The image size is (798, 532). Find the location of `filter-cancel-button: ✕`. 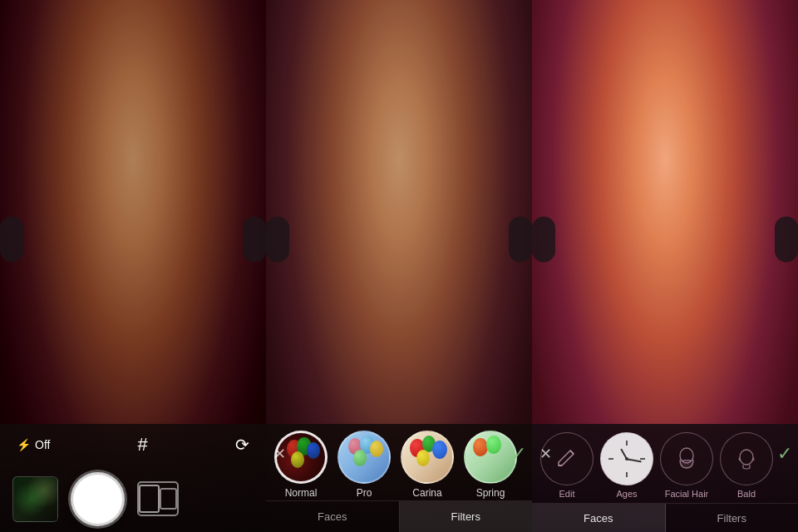

filter-cancel-button: ✕ is located at coordinates (279, 454).